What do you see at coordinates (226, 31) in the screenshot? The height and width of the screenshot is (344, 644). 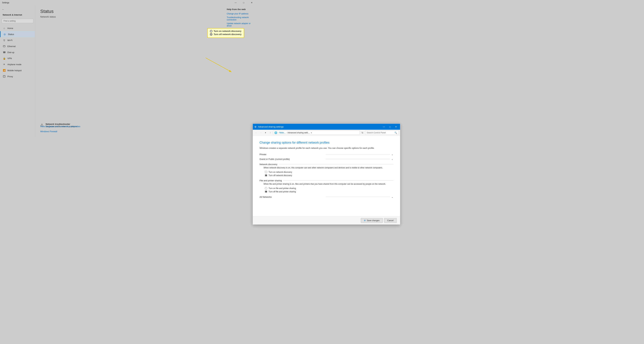 I see `annotation-item-1: Turn on network discovery` at bounding box center [226, 31].